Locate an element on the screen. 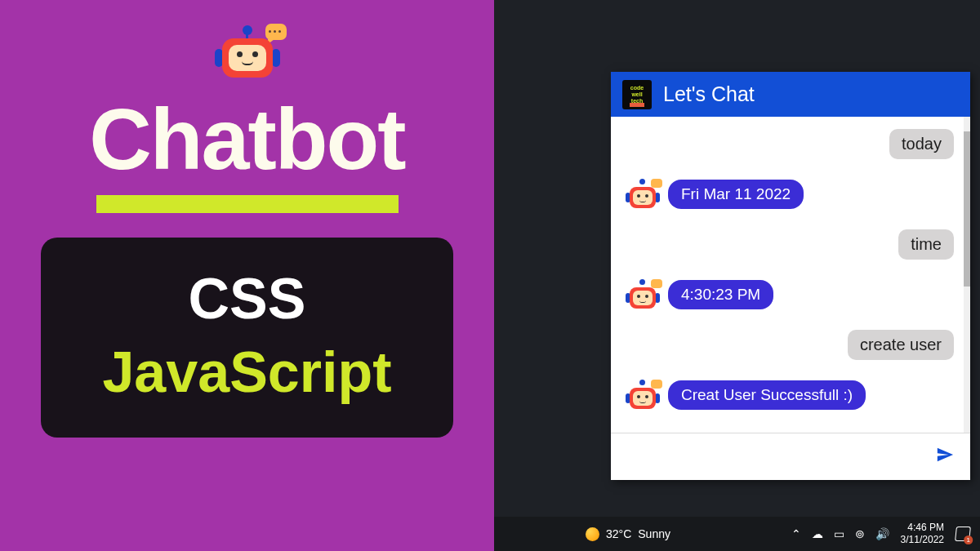  clock-date: 3/11/2022 is located at coordinates (923, 540).